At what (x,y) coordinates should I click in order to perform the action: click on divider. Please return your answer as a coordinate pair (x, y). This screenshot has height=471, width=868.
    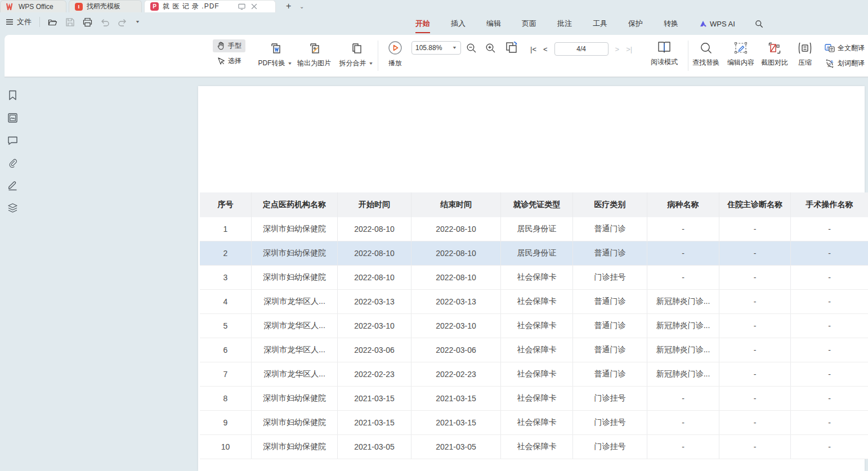
    Looking at the image, I should click on (39, 22).